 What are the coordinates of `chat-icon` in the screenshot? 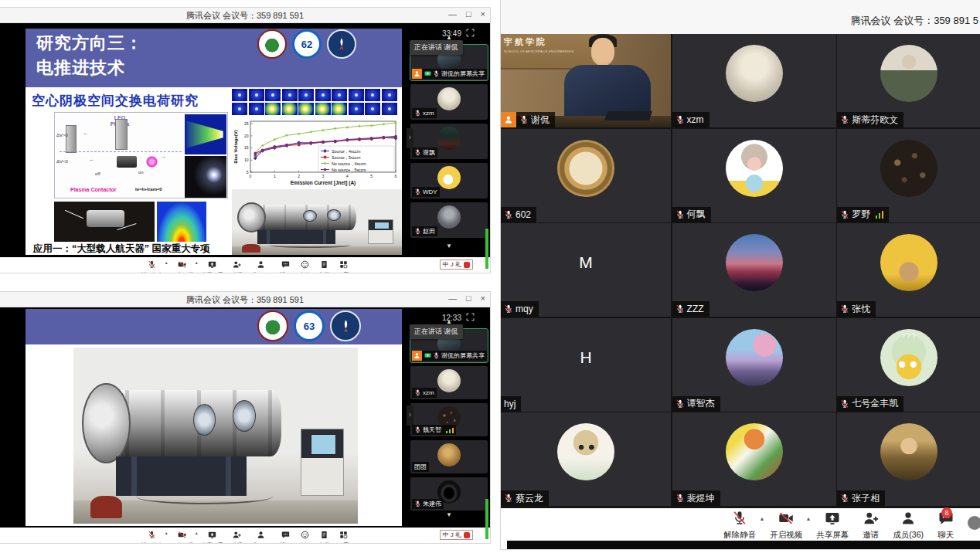 It's located at (286, 265).